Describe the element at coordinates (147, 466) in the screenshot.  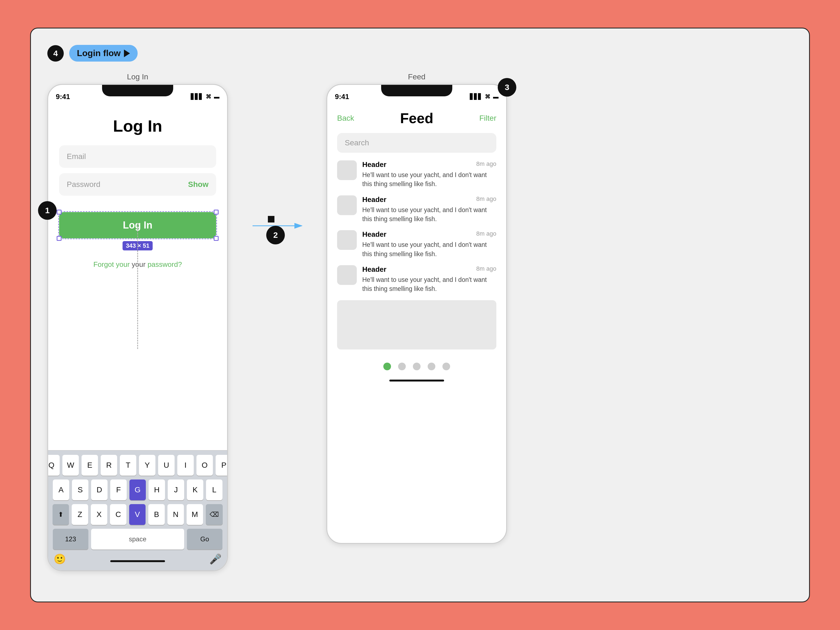
I see `key-y: Y` at that location.